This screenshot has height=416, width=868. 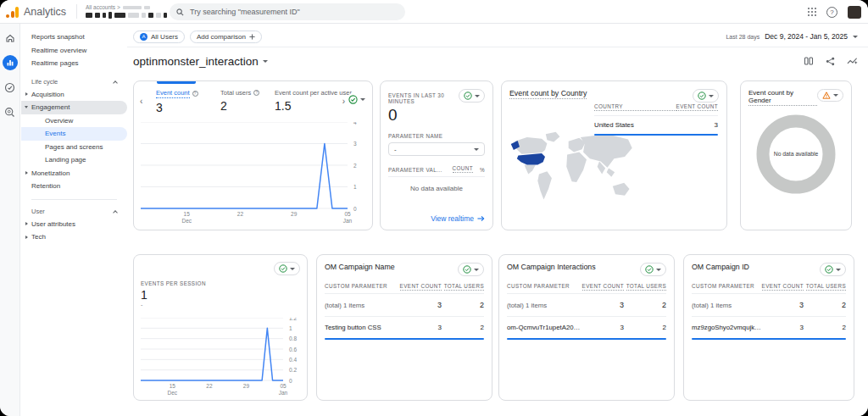 I want to click on eps-value: 1, so click(x=220, y=295).